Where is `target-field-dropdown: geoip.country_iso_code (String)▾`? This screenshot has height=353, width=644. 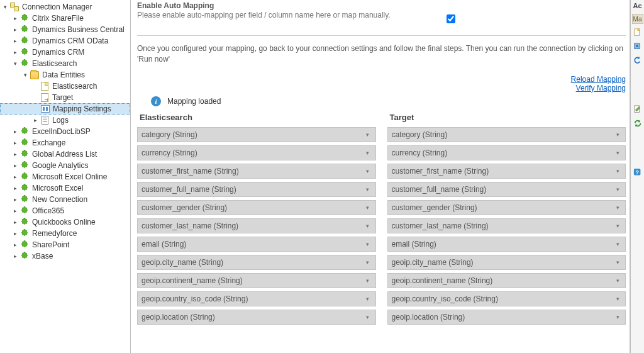
target-field-dropdown: geoip.country_iso_code (String)▾ is located at coordinates (507, 299).